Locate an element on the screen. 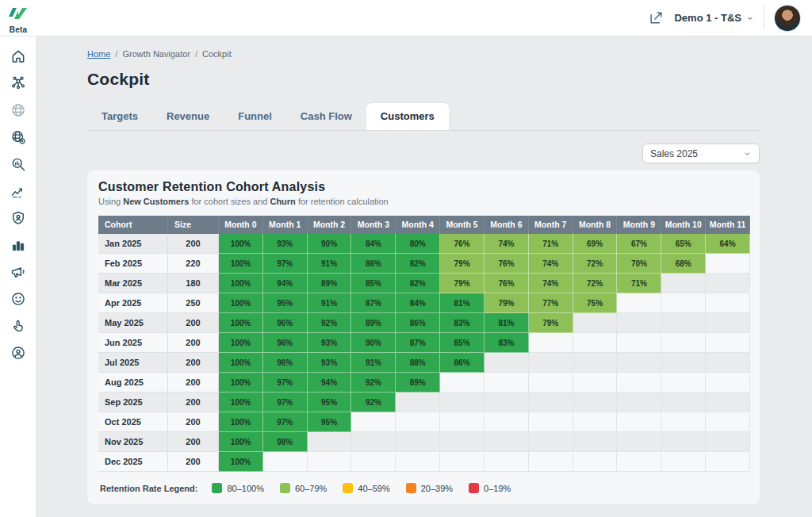 This screenshot has width=812, height=517. growth-chart-icon is located at coordinates (18, 191).